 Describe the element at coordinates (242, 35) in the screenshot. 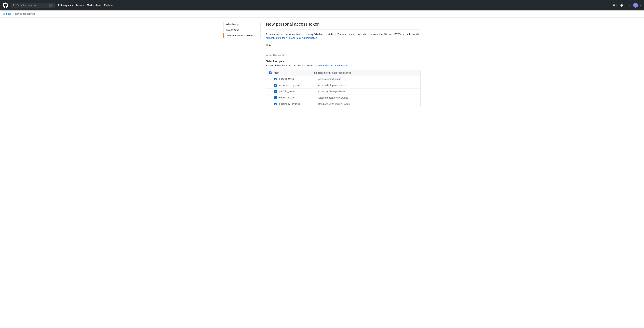

I see `sidebar-item-personal-access-tokens: Personal access tokens` at that location.